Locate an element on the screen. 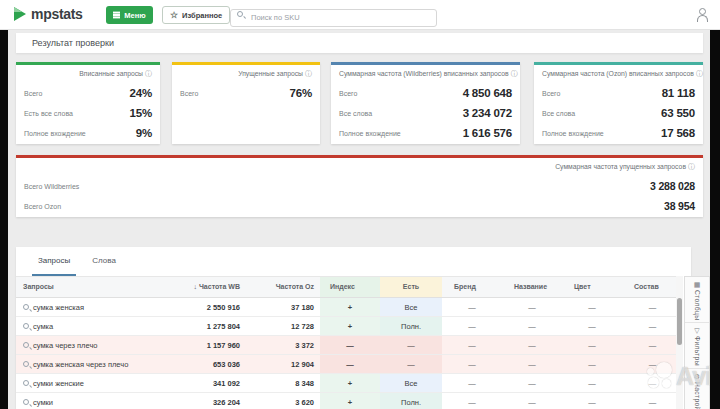  stat-value: 3 288 028 is located at coordinates (672, 186).